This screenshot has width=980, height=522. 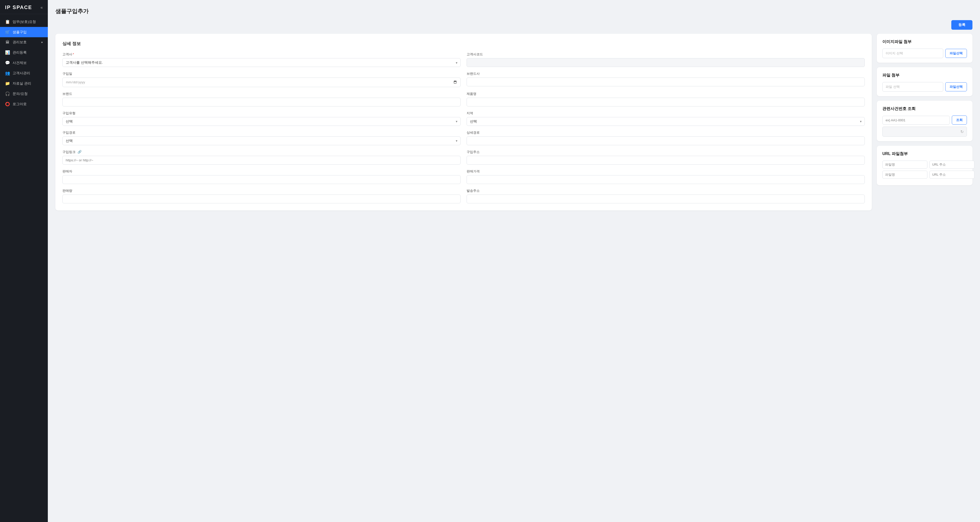 I want to click on sidebar-item-label-data: 자료실 관리, so click(x=22, y=84).